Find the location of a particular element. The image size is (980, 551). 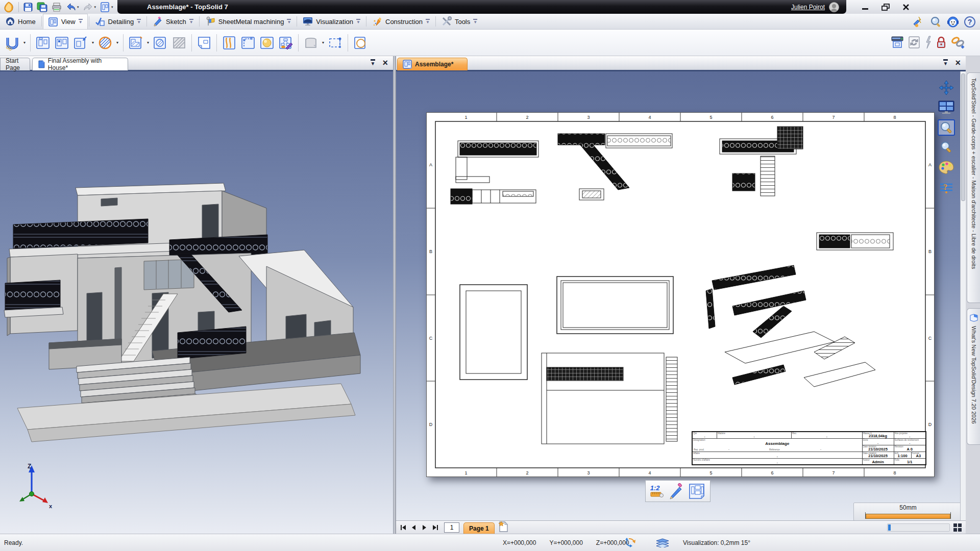

side-tab-document: TopSolid'Steel - Garde-corps + escalier … is located at coordinates (973, 188).